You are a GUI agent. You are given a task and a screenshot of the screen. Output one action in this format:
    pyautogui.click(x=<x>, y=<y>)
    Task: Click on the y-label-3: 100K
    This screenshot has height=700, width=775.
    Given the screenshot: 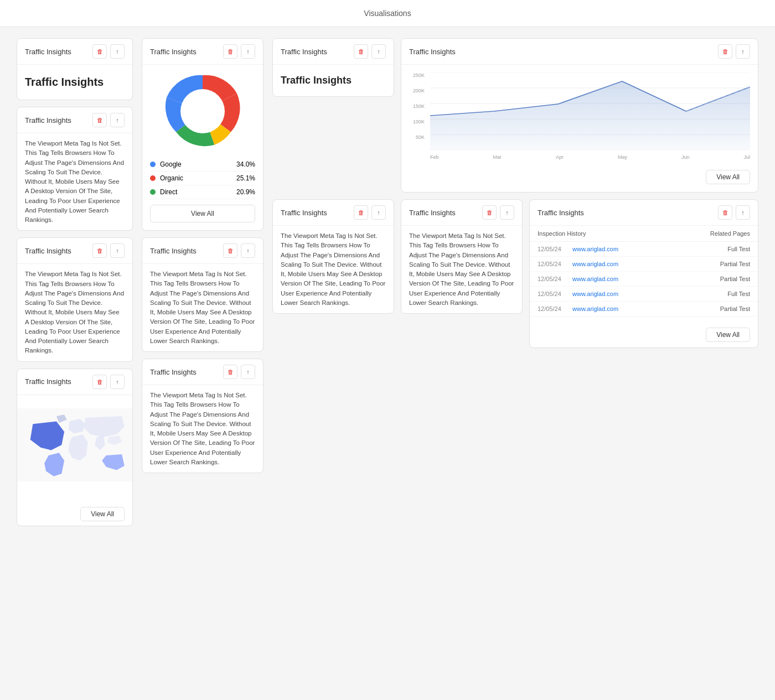 What is the action you would take?
    pyautogui.click(x=417, y=122)
    